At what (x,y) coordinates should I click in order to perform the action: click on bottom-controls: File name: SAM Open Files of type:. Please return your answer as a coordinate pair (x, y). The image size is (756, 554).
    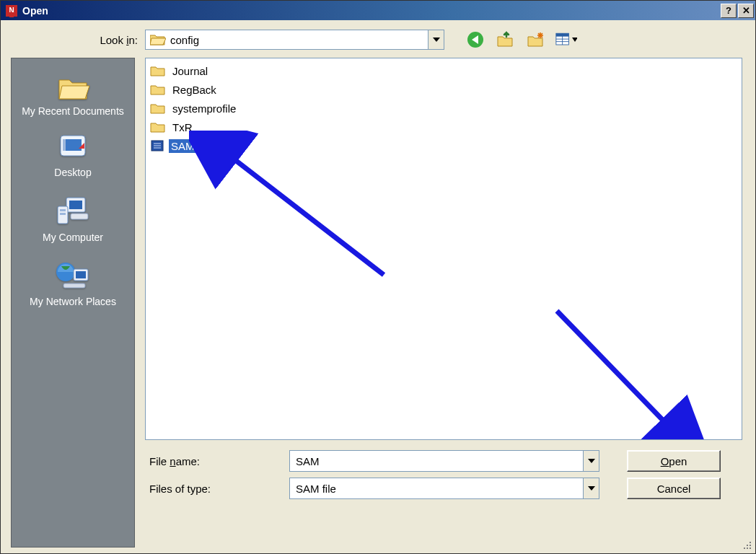
    Looking at the image, I should click on (444, 475).